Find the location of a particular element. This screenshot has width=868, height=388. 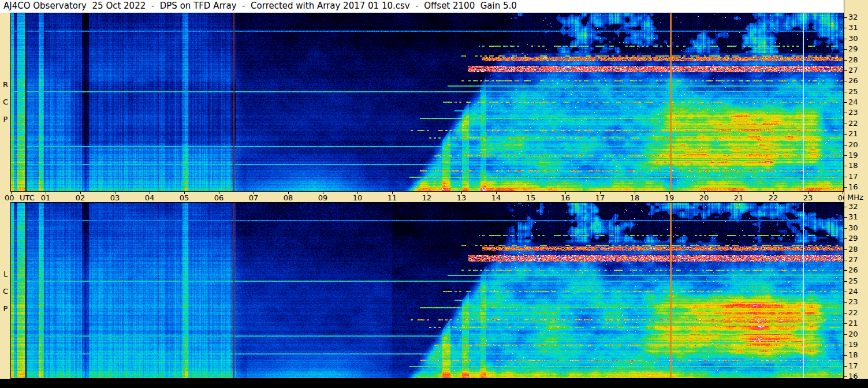

hour-label: 22 is located at coordinates (773, 197).